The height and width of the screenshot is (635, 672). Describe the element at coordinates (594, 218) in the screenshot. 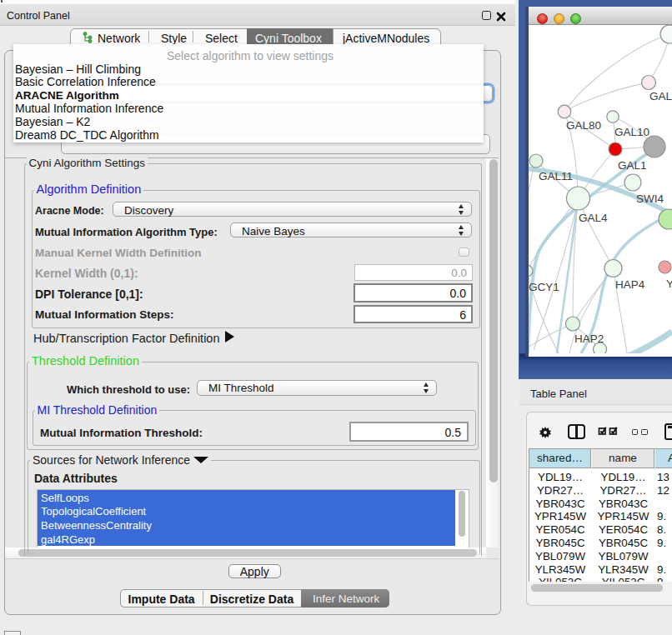

I see `svg-text: GAL4` at that location.